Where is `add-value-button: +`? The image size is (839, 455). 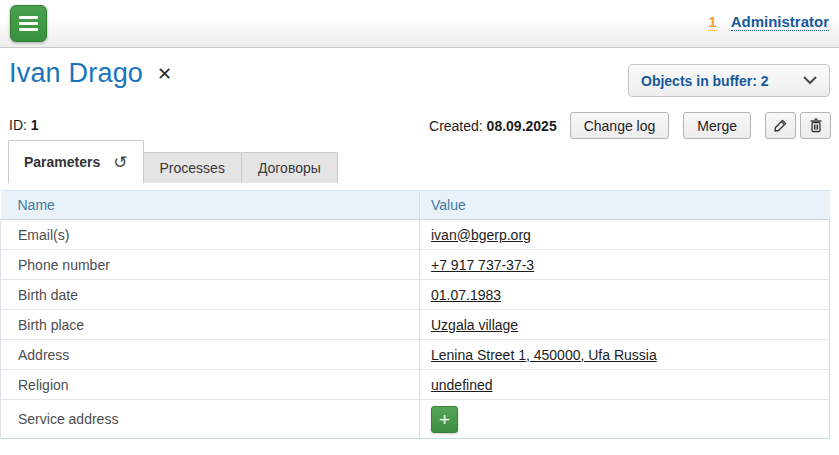 add-value-button: + is located at coordinates (444, 420).